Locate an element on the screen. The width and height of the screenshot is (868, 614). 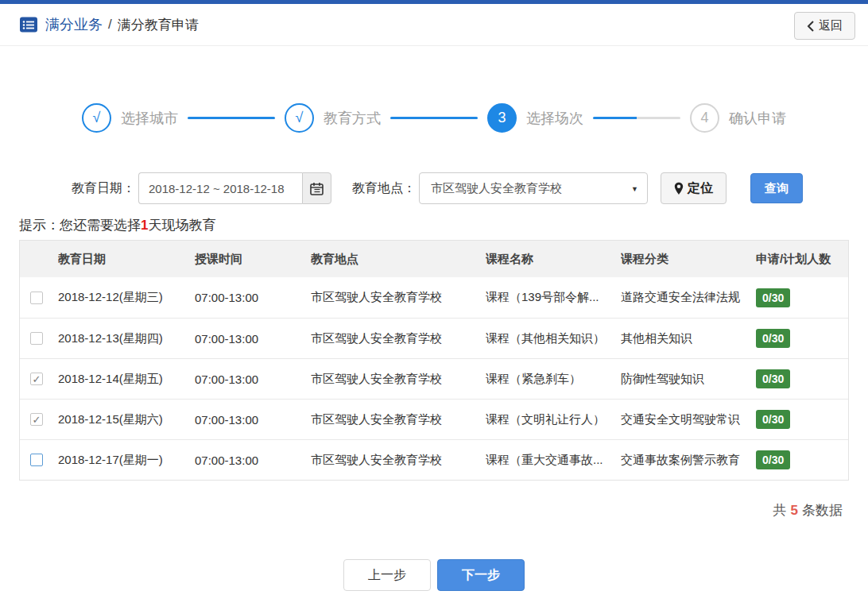
cell-course-category: 交通事故案例警示教育 is located at coordinates (688, 461).